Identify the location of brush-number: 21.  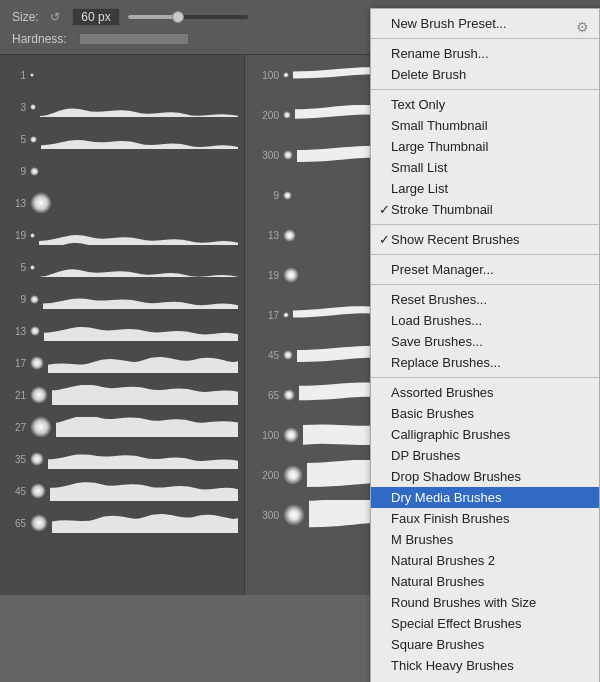
(16, 396).